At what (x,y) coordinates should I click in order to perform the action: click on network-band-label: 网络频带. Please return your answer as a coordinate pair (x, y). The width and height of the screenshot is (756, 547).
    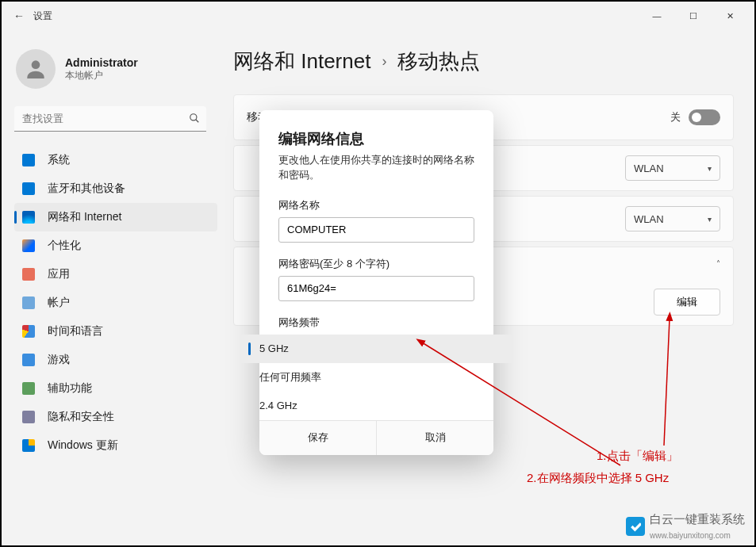
    Looking at the image, I should click on (376, 323).